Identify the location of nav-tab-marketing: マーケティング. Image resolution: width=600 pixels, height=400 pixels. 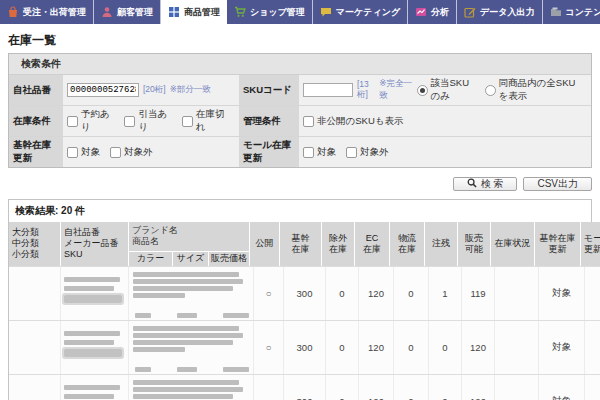
(360, 12).